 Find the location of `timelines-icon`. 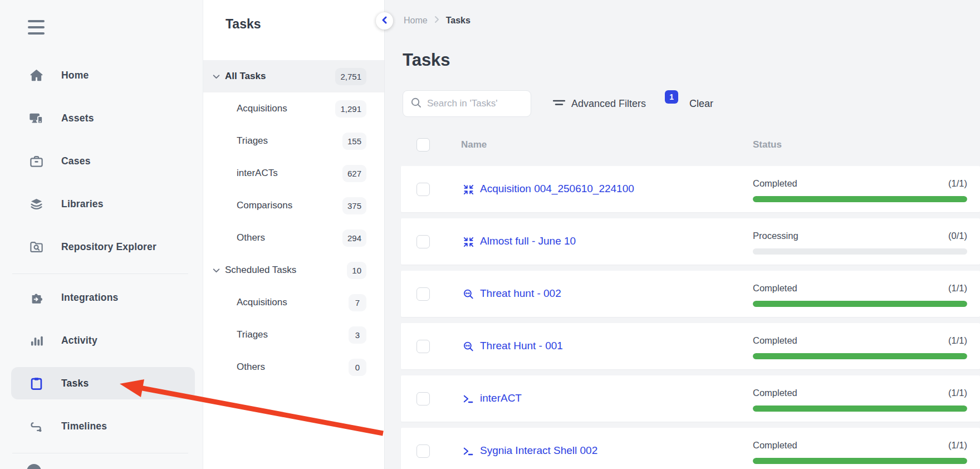

timelines-icon is located at coordinates (36, 426).